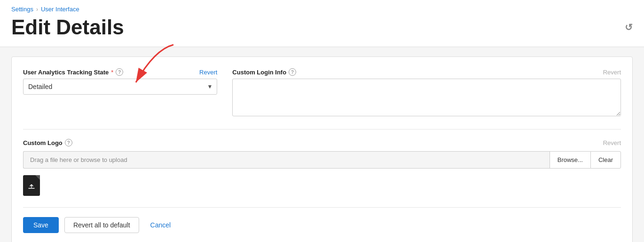  I want to click on upload-icon-area, so click(322, 186).